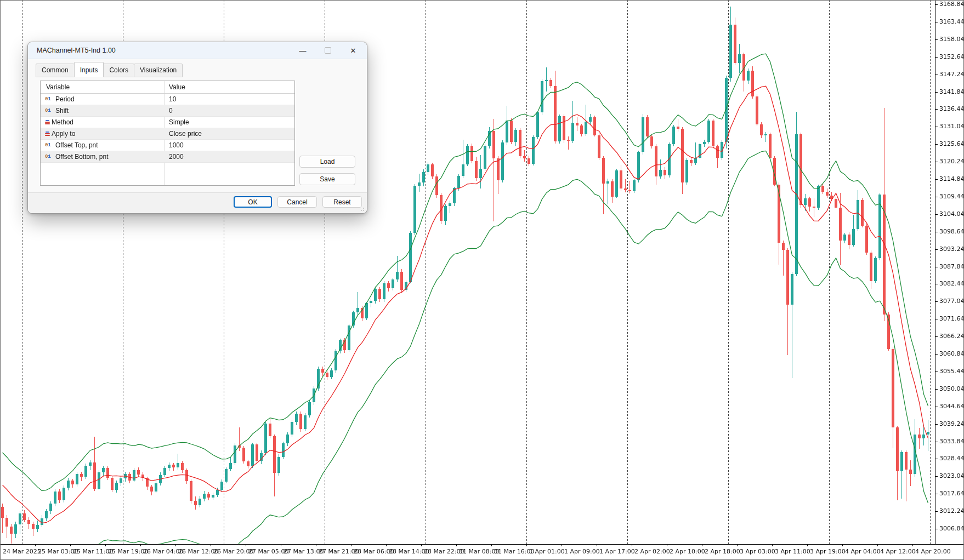  I want to click on column-header-value: Value, so click(229, 87).